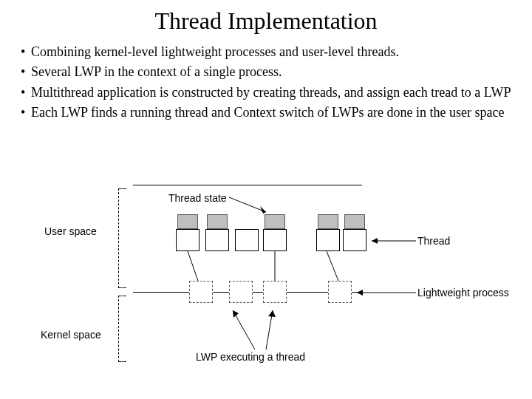  Describe the element at coordinates (269, 93) in the screenshot. I see `bullet-item: Multithread application is constructed b…` at that location.